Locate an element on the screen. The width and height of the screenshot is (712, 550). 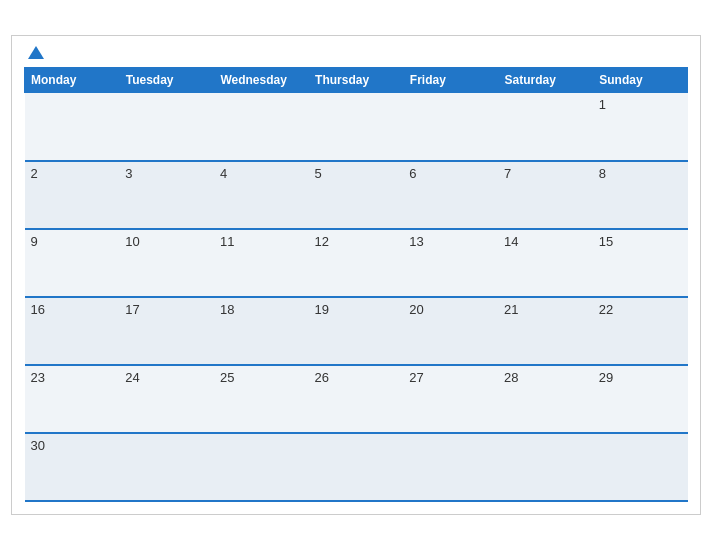
day-cell: 23 is located at coordinates (72, 399).